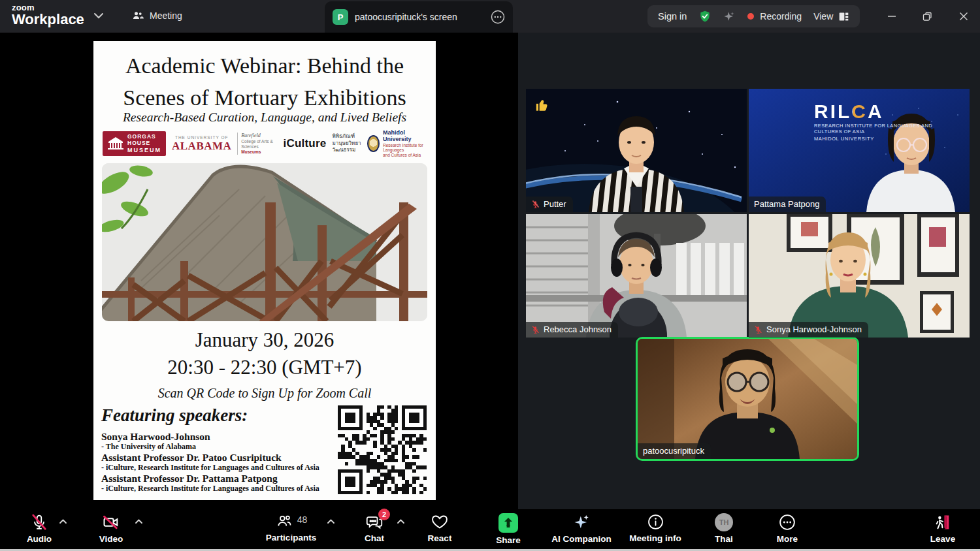 The height and width of the screenshot is (551, 980). I want to click on rilca-line1: RESEARCH INSTITUTE FOR LANGUAGES AND CUL…, so click(879, 129).